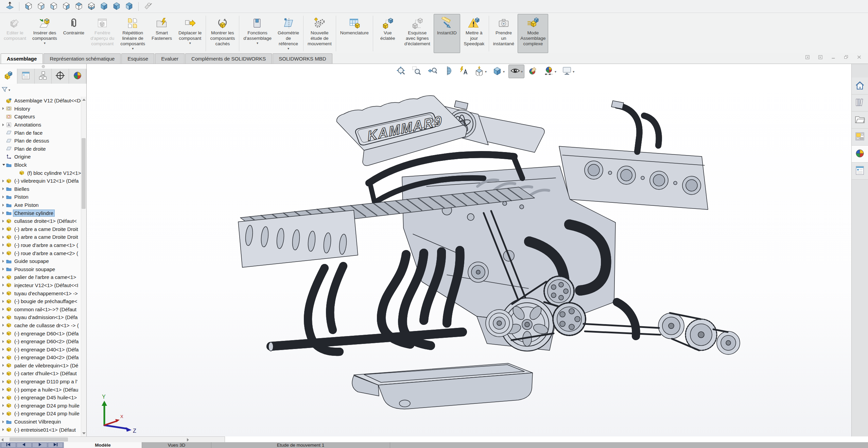  Describe the element at coordinates (41, 326) in the screenshot. I see `tree-item: cache de cullasse dr<1> -> (` at that location.